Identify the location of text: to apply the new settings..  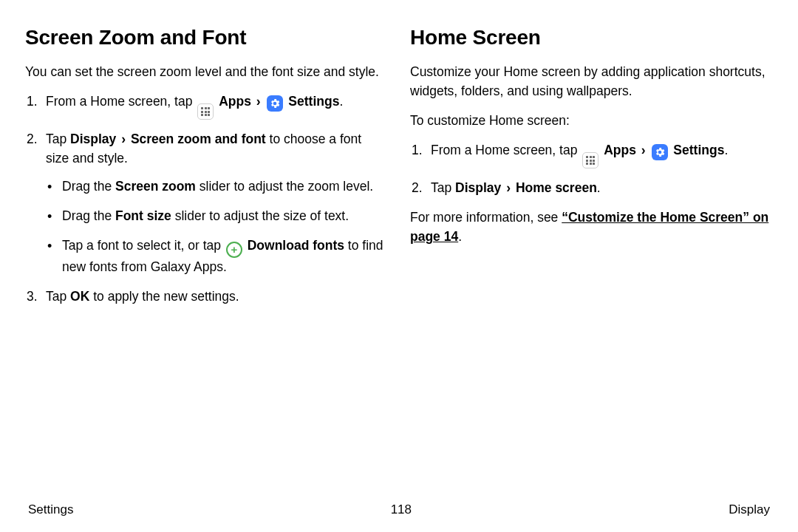
(164, 296).